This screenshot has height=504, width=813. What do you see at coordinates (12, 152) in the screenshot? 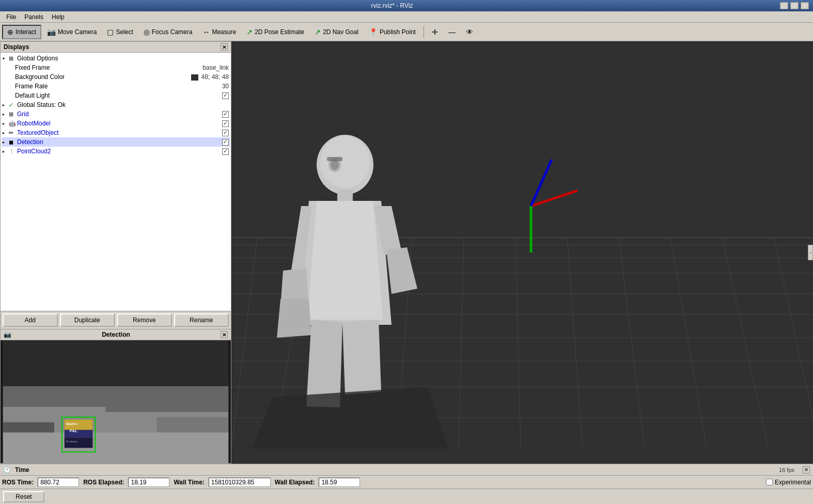
I see `pointcloud2-icon: ⋮` at bounding box center [12, 152].